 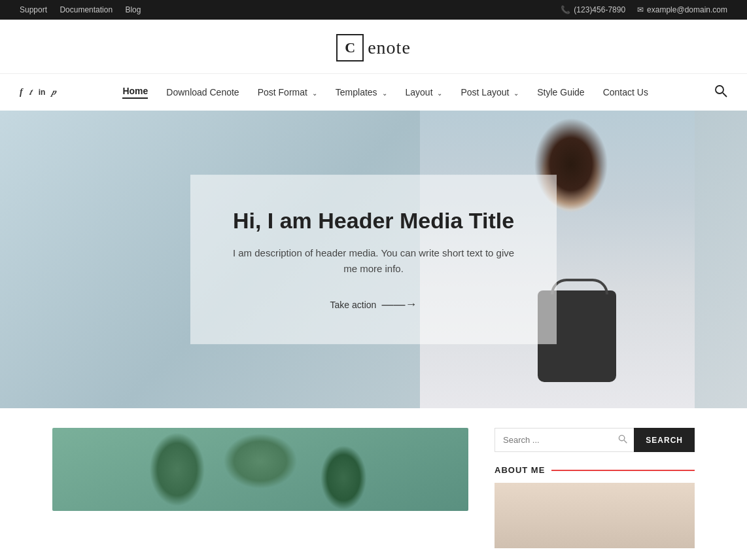 What do you see at coordinates (288, 92) in the screenshot?
I see `nav-item-post-format: Post Format ⌄` at bounding box center [288, 92].